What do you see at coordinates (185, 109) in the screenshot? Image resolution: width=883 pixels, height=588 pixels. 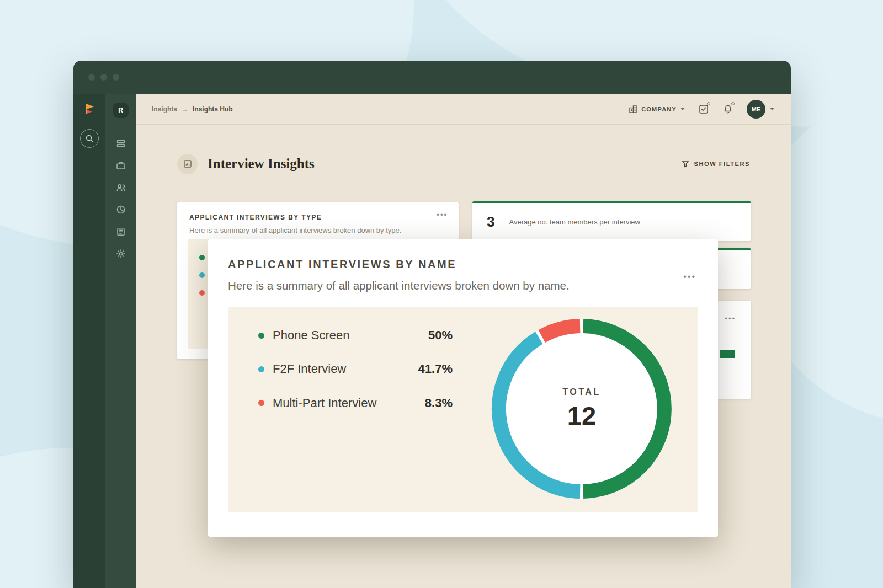 I see `breadcrumb-arrow: →` at bounding box center [185, 109].